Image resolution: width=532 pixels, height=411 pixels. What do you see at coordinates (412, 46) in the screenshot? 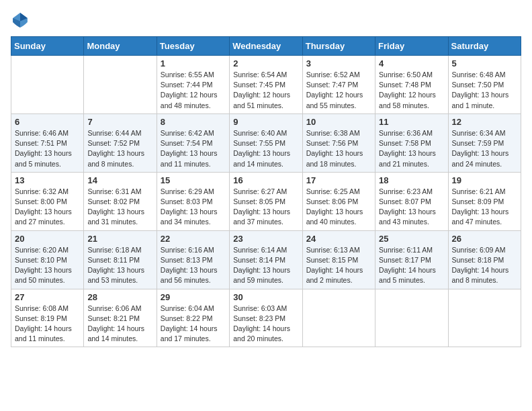
I see `weekday-header-friday: Friday` at bounding box center [412, 46].